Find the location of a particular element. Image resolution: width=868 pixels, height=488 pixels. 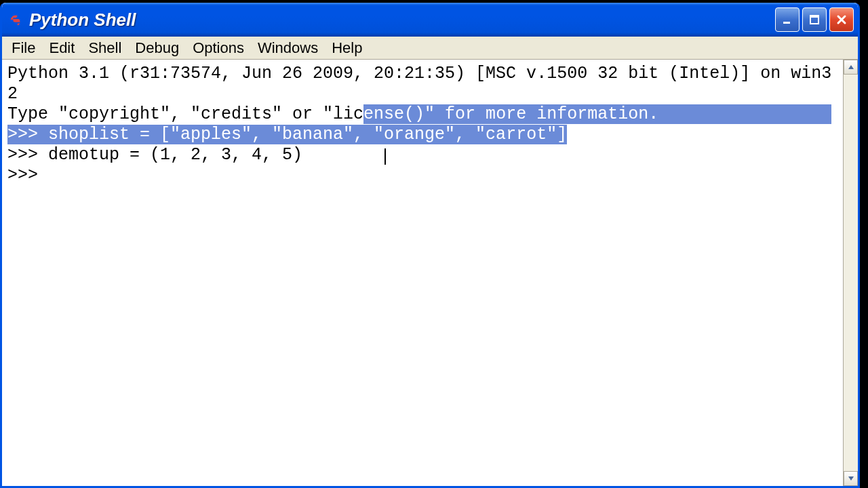

text-cursor is located at coordinates (385, 157).